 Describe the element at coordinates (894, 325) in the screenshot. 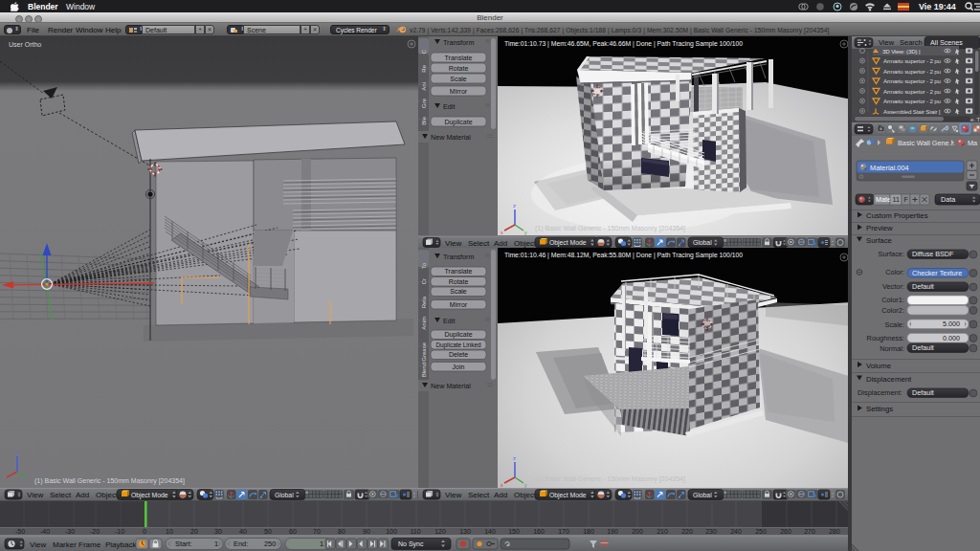

I see `svg-text: Scale:` at that location.